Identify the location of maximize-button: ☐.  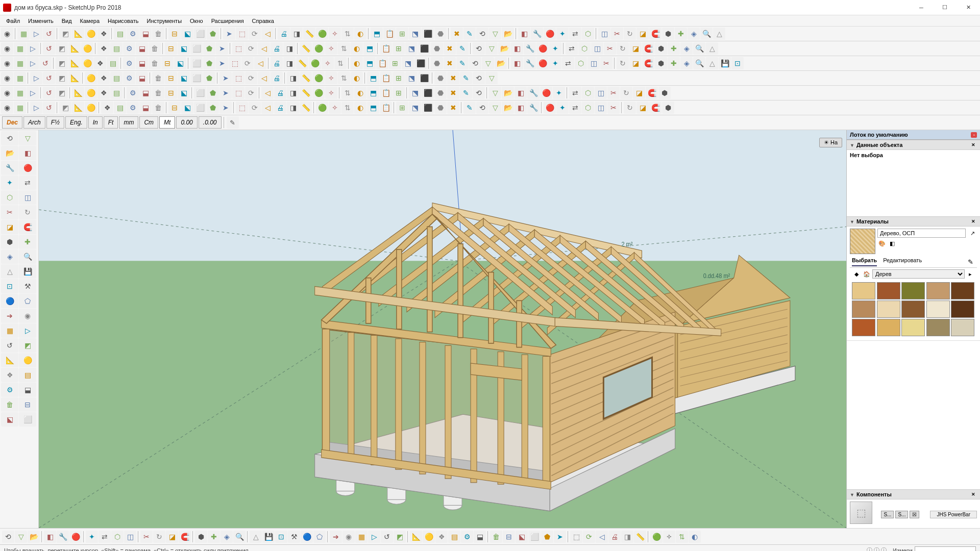
(945, 8).